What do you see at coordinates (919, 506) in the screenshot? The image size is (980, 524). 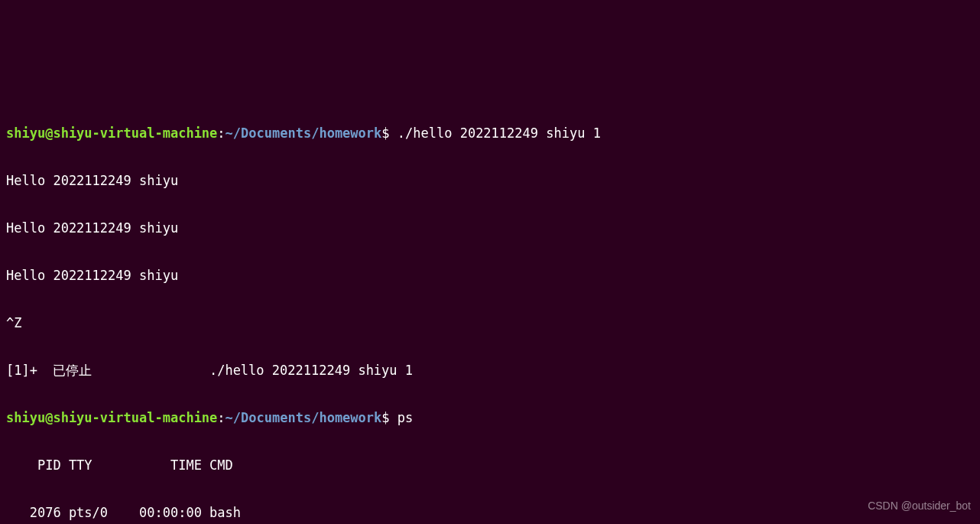 I see `watermark: CSDN @outsider_bot` at bounding box center [919, 506].